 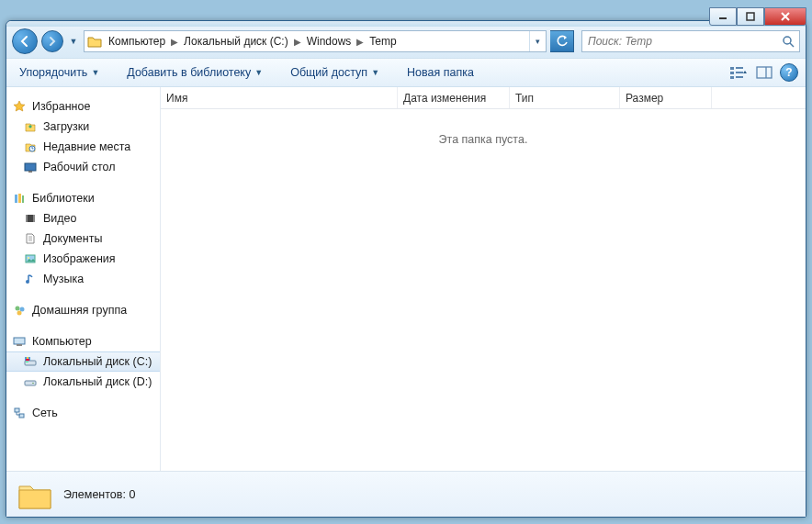 What do you see at coordinates (666, 97) in the screenshot?
I see `column-header-size: Размер` at bounding box center [666, 97].